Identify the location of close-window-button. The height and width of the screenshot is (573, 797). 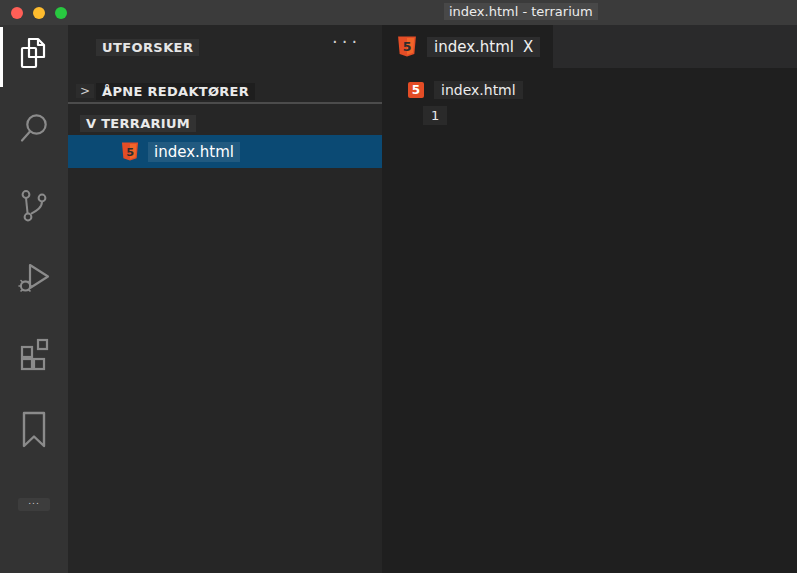
(17, 13).